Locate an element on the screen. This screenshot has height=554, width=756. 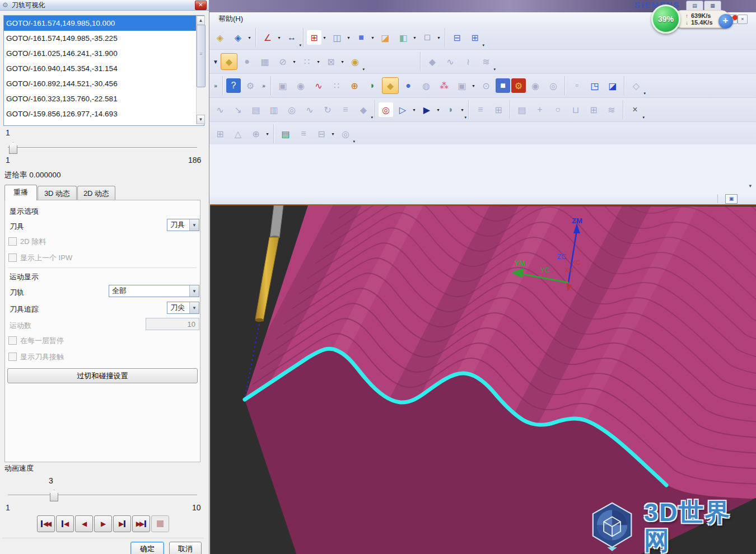
animation-speed-slider is located at coordinates (102, 495).